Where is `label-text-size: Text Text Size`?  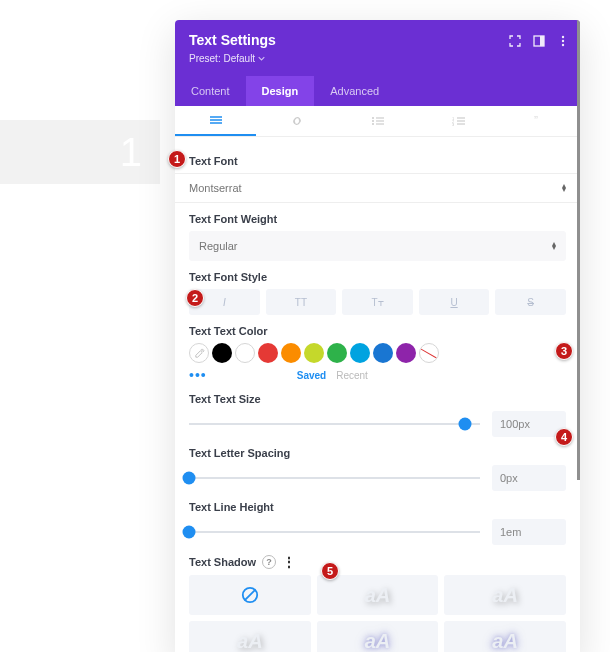
label-text-size: Text Text Size is located at coordinates (378, 399).